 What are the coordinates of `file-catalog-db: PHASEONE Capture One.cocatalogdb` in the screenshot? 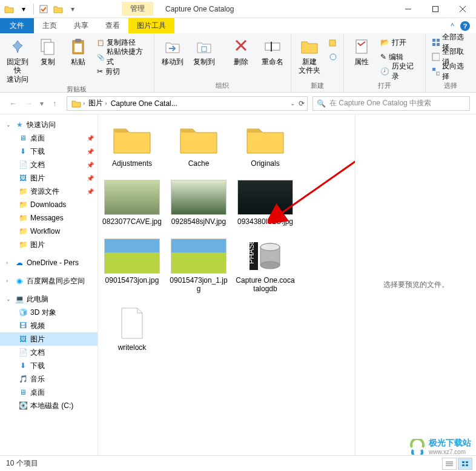 It's located at (265, 266).